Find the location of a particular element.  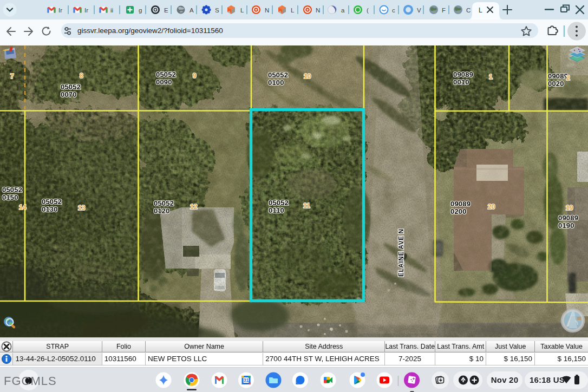

svg-text: S is located at coordinates (217, 10).